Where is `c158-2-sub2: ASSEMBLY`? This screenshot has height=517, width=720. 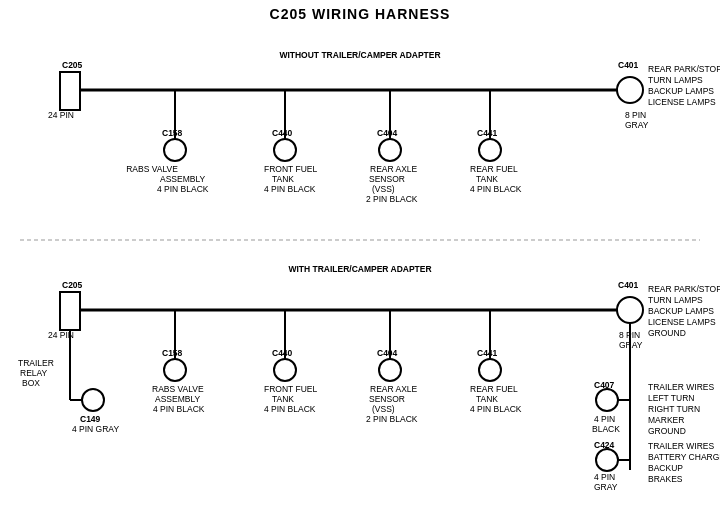 c158-2-sub2: ASSEMBLY is located at coordinates (178, 399).